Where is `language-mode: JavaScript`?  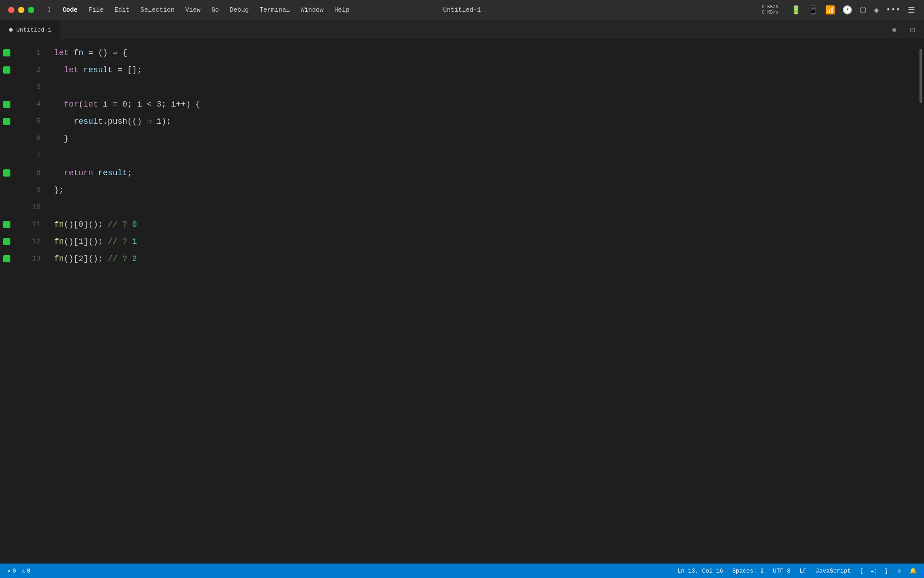
language-mode: JavaScript is located at coordinates (833, 571).